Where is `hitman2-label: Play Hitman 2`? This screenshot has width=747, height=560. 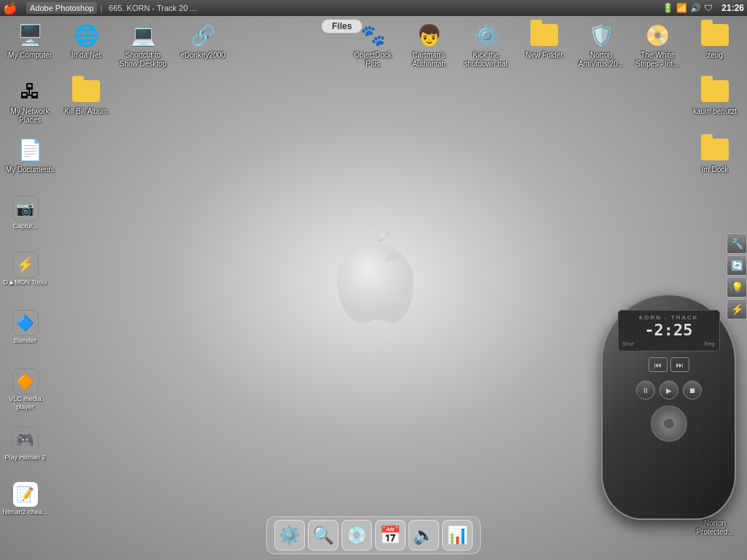
hitman2-label: Play Hitman 2 is located at coordinates (25, 458).